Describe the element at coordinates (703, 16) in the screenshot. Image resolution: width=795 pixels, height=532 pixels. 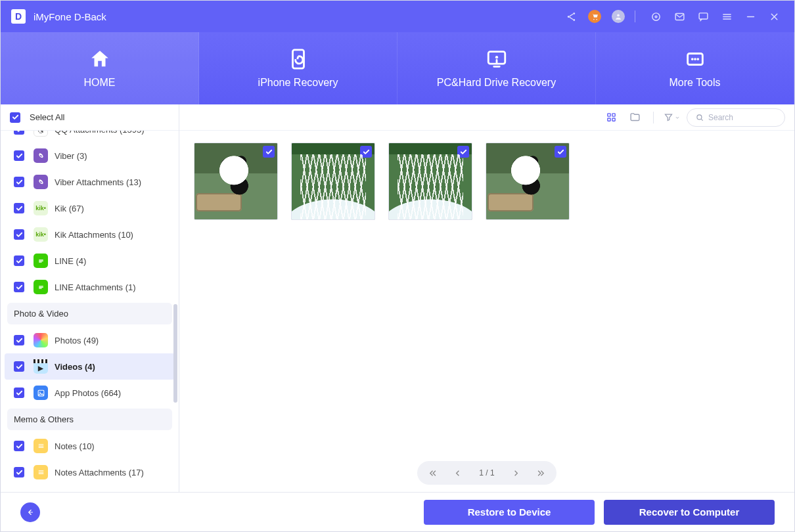
I see `feedback-icon` at that location.